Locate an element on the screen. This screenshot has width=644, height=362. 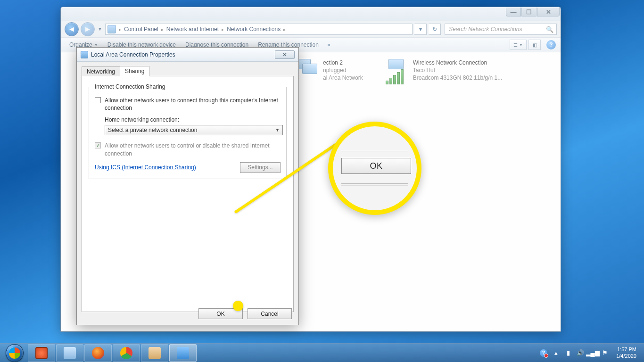
snipping-tool-icon is located at coordinates (41, 353).